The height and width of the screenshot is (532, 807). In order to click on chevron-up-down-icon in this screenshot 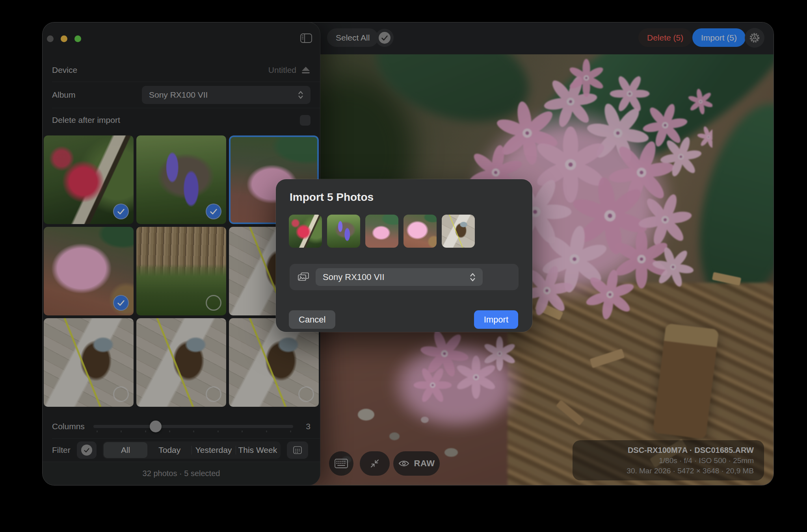, I will do `click(473, 277)`.